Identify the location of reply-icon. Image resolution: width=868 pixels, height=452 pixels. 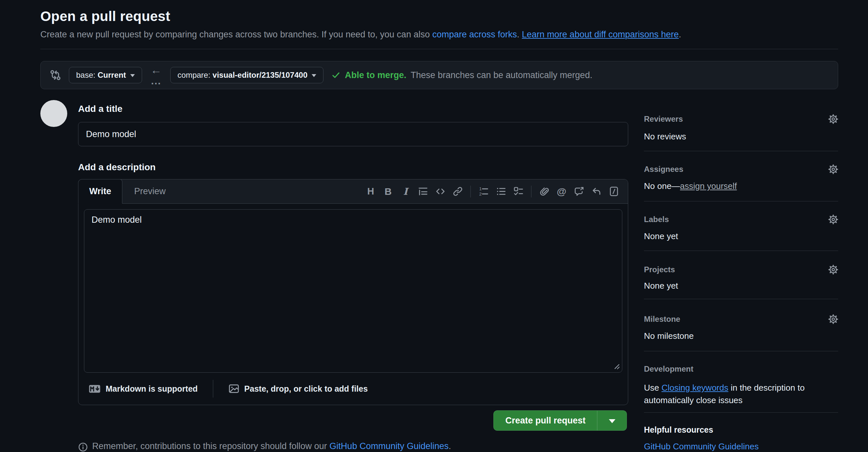
(596, 191).